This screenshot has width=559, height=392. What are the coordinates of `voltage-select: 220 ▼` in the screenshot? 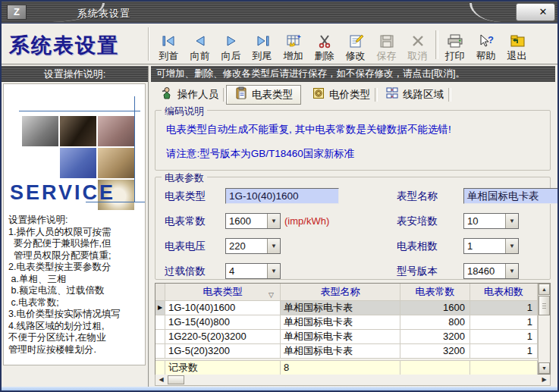 It's located at (253, 246).